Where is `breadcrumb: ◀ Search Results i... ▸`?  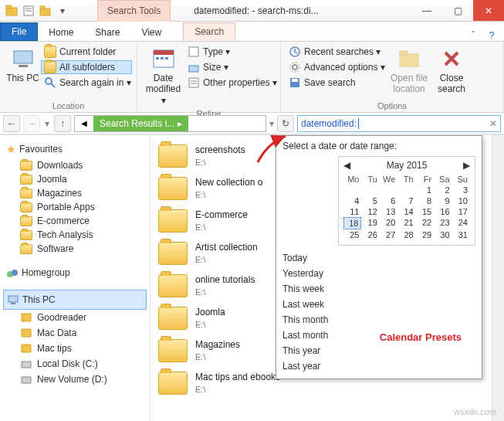 breadcrumb: ◀ Search Results i... ▸ is located at coordinates (170, 124).